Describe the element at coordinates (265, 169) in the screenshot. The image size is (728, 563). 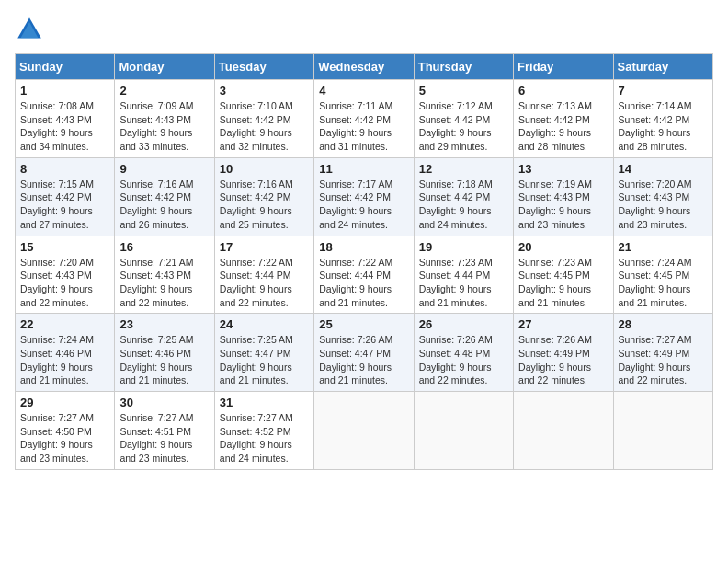
I see `day-number: 10` at that location.